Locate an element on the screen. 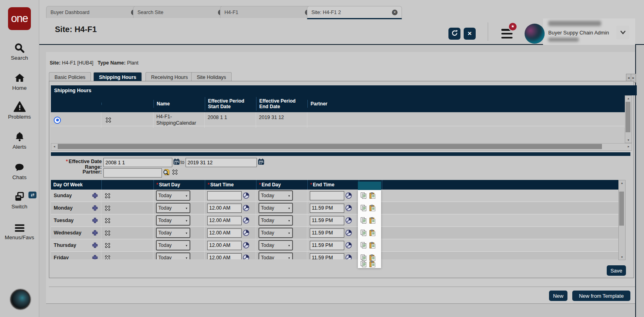  switch-badge: ⇄ is located at coordinates (32, 195).